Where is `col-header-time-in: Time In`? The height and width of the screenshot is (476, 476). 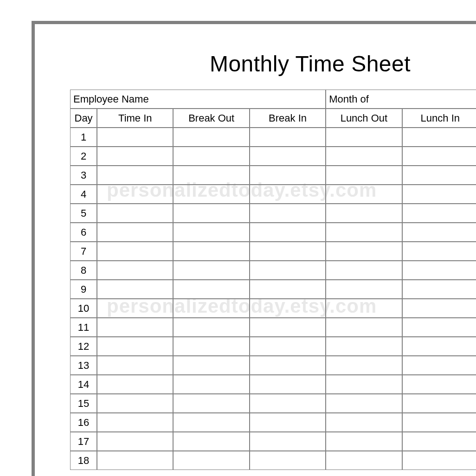 col-header-time-in: Time In is located at coordinates (135, 118).